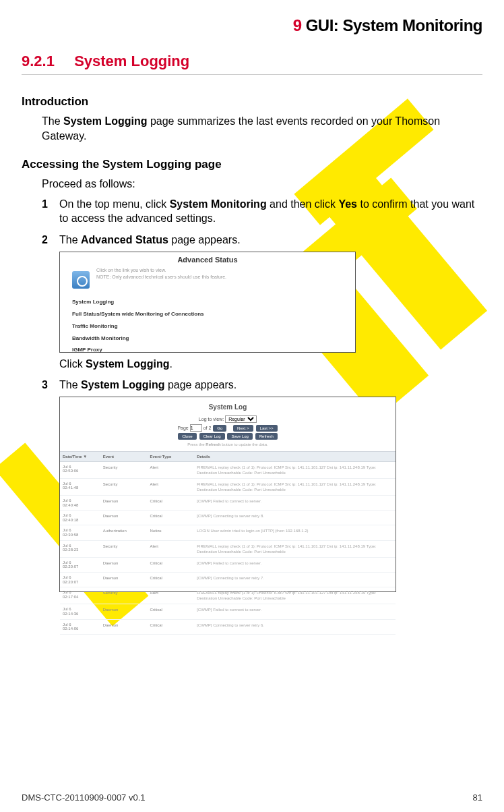 The width and height of the screenshot is (504, 812). Describe the element at coordinates (267, 428) in the screenshot. I see `last-button: Last >>` at that location.